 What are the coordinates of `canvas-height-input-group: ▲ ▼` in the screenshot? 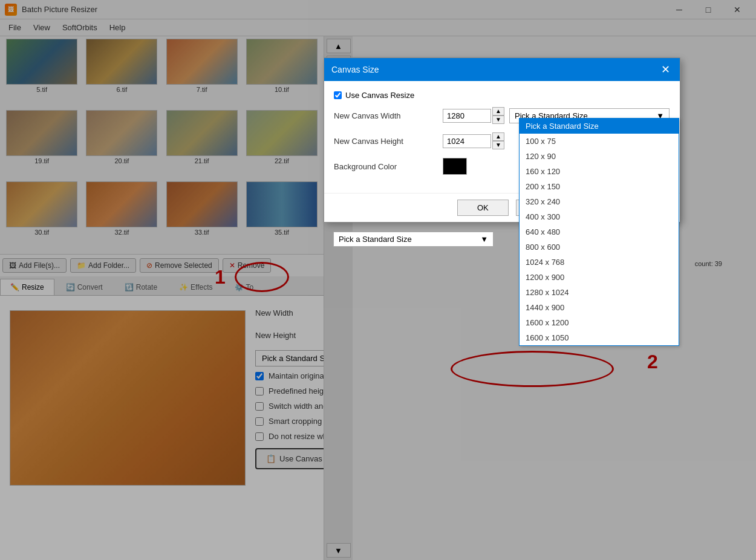 It's located at (474, 141).